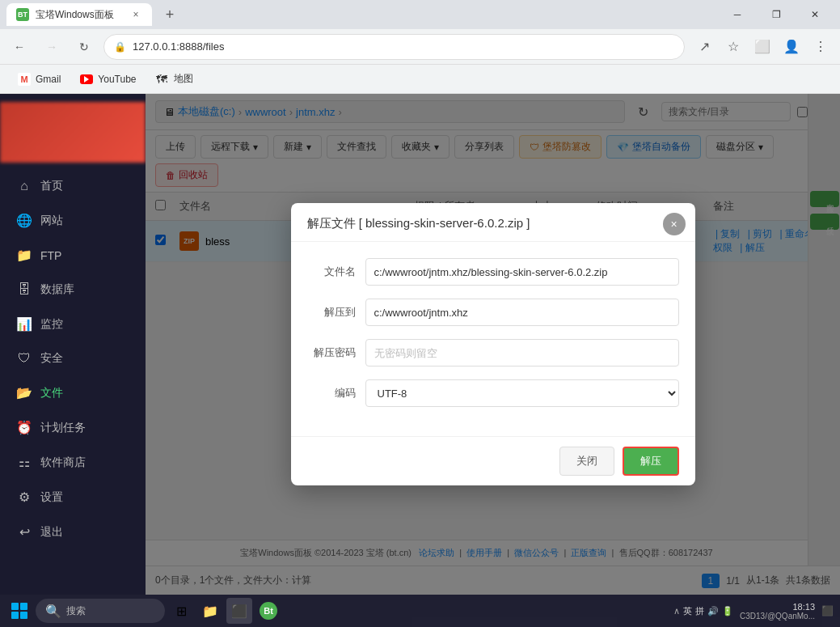 The height and width of the screenshot is (627, 840). Describe the element at coordinates (331, 312) in the screenshot. I see `extract-to-label: 解压到` at that location.